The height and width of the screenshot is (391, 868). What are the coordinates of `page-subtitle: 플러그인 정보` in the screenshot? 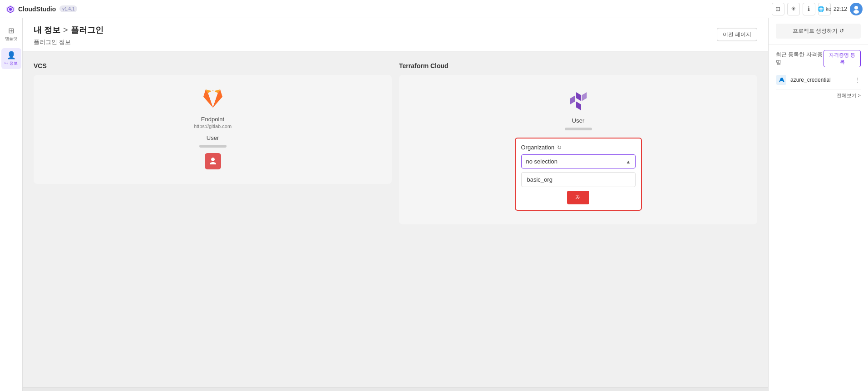 It's located at (395, 42).